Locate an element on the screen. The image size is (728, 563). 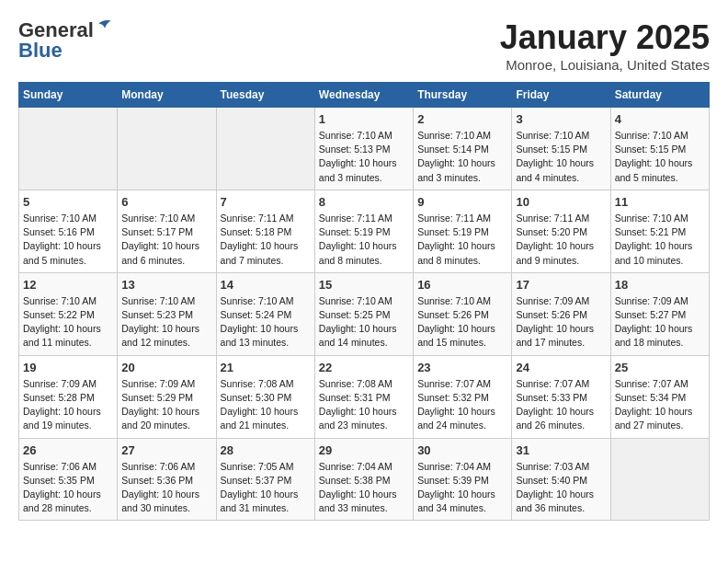
calendar-cell: 11Sunrise: 7:10 AMSunset: 5:21 PMDayligh… is located at coordinates (660, 231).